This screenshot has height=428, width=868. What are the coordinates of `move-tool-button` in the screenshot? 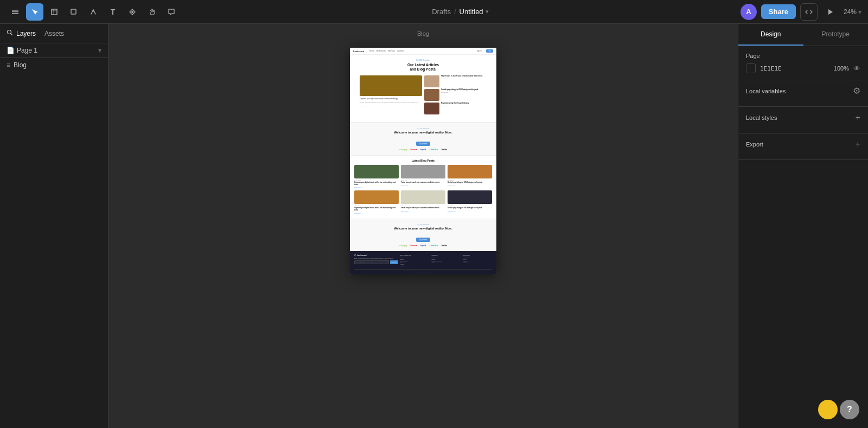 It's located at (35, 12).